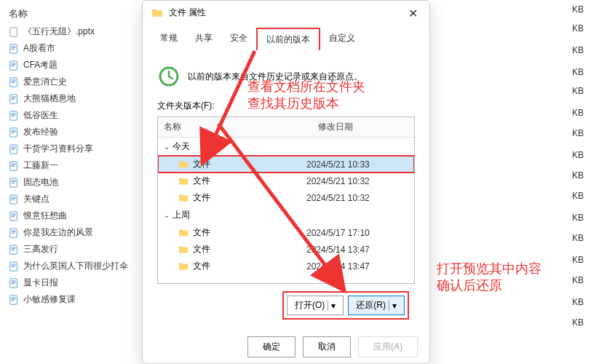 Image resolution: width=591 pixels, height=364 pixels. What do you see at coordinates (76, 266) in the screenshot?
I see `bg-file-name: 为什么英国人下雨很少打伞` at bounding box center [76, 266].